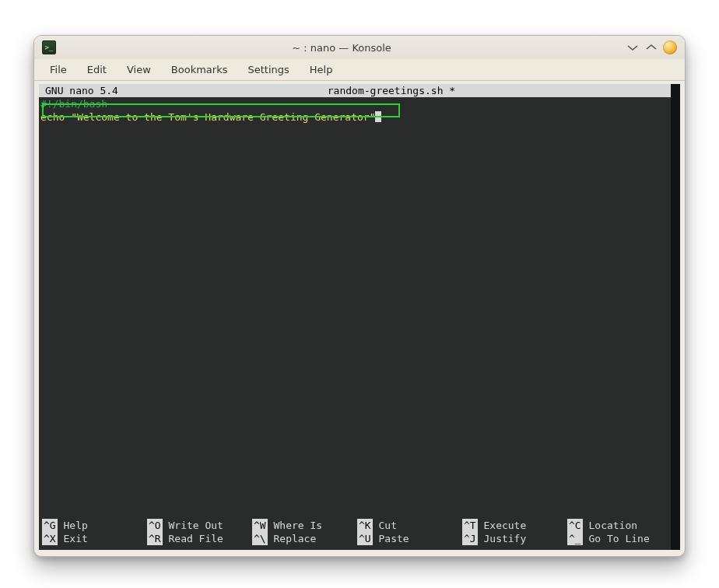 Image resolution: width=719 pixels, height=588 pixels. What do you see at coordinates (139, 70) in the screenshot?
I see `menu-view: View` at bounding box center [139, 70].